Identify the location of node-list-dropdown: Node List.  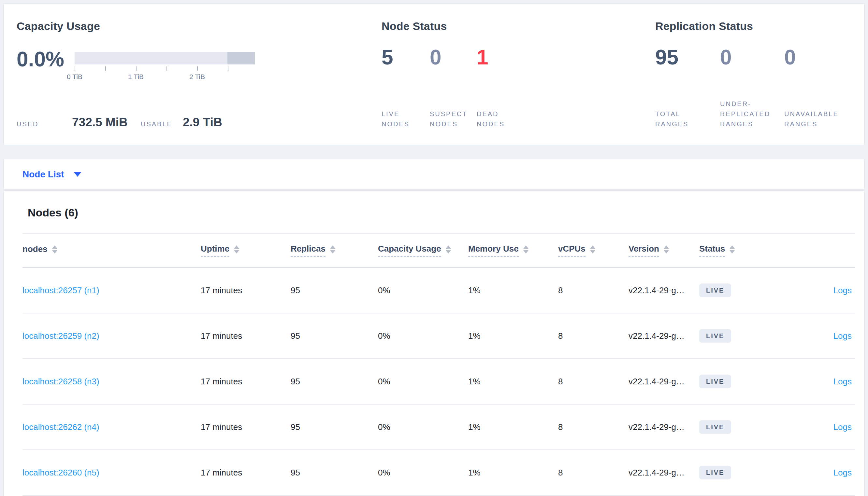
(52, 174).